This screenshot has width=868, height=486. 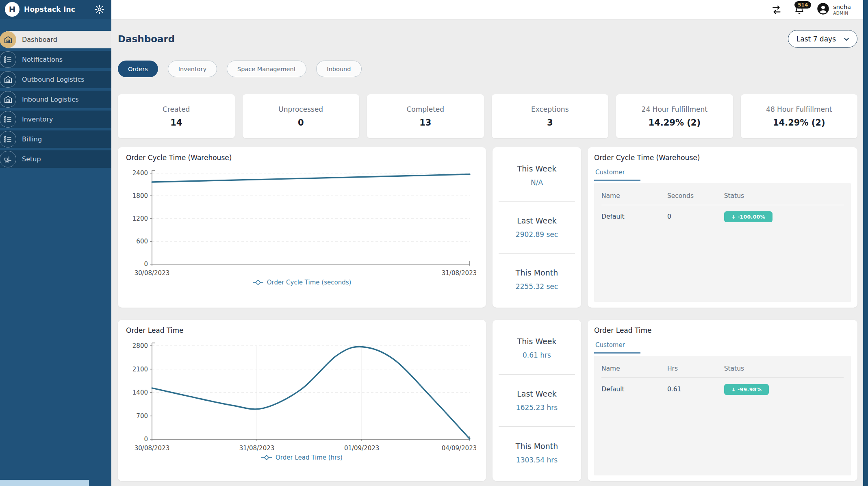 What do you see at coordinates (56, 159) in the screenshot?
I see `sidebar-item-setup: Setup` at bounding box center [56, 159].